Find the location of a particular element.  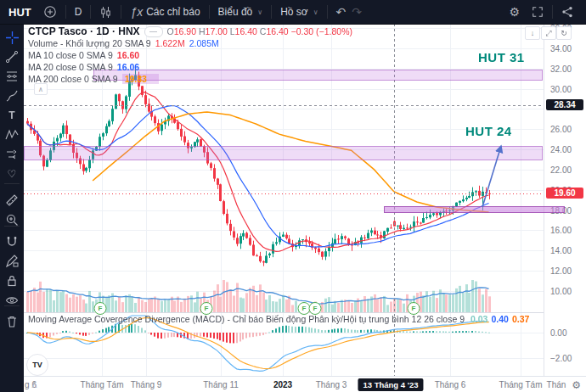

timezone-settings-gear-icon: ⚙ is located at coordinates (576, 385).